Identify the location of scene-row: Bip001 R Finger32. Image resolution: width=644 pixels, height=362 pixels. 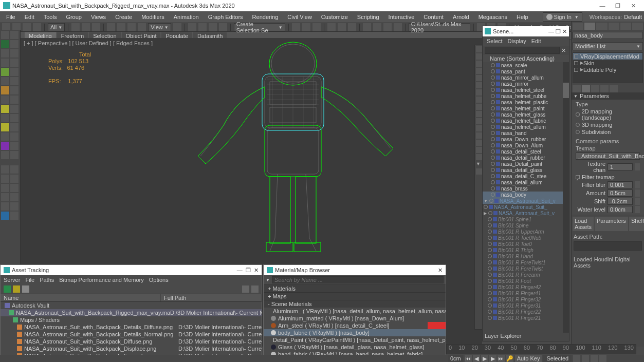
(526, 299).